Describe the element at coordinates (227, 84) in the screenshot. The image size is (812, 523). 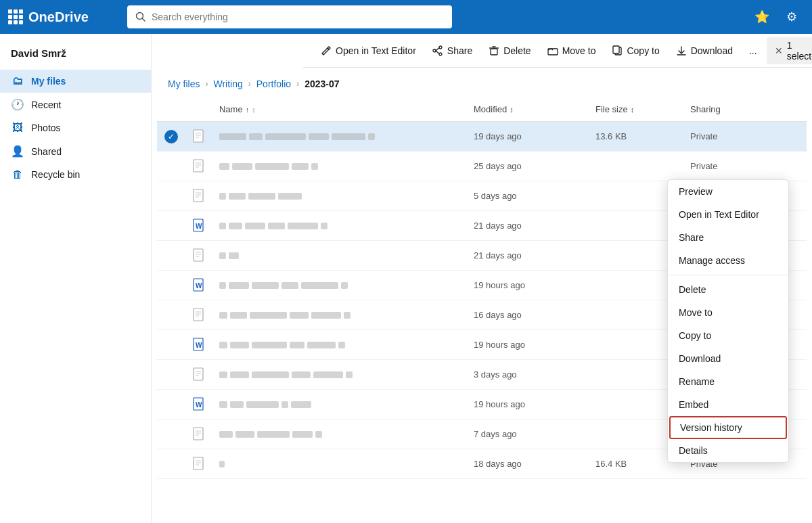
I see `breadcrumb-writing: Writing` at that location.